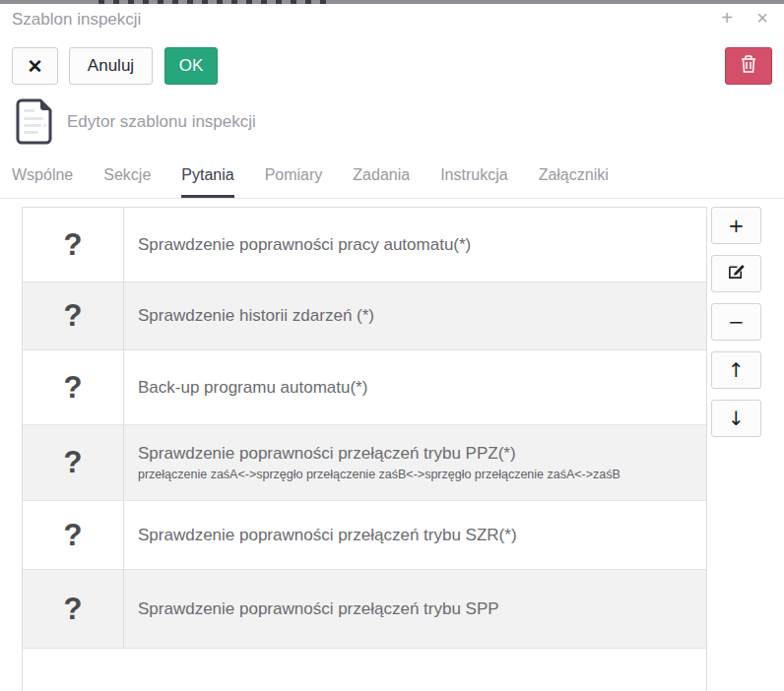  What do you see at coordinates (294, 181) in the screenshot?
I see `tab-pomiary: Pomiary` at bounding box center [294, 181].